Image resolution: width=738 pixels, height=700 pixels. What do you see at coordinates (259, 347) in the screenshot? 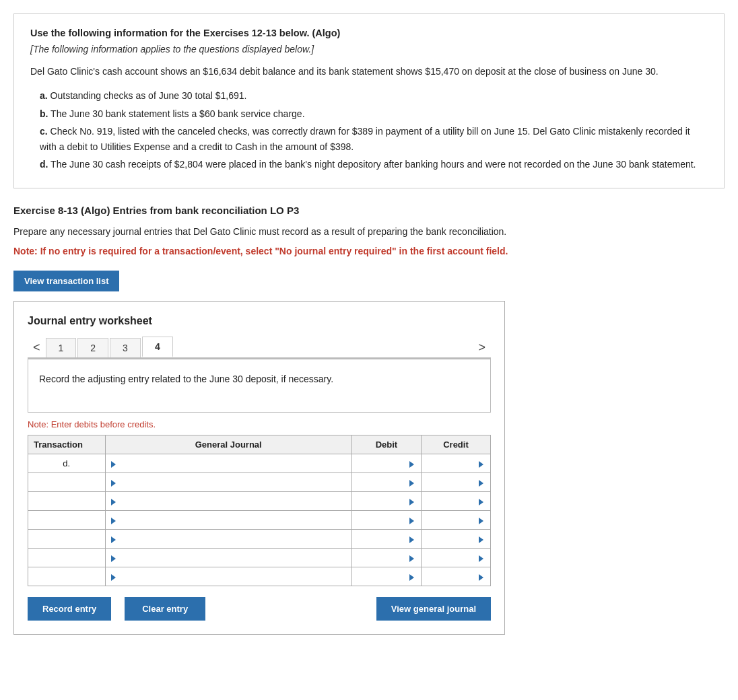
I see `tabs-row: < 1 2 3 4 >` at bounding box center [259, 347].